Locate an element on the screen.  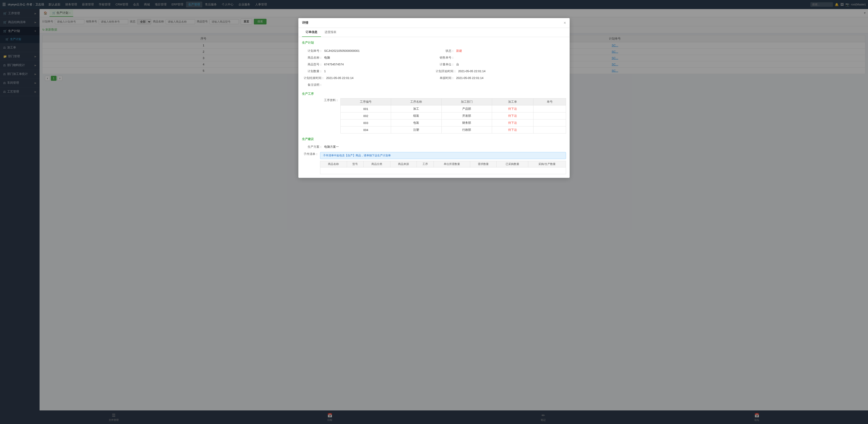
unit-form-label: 计量单位： is located at coordinates (446, 64).